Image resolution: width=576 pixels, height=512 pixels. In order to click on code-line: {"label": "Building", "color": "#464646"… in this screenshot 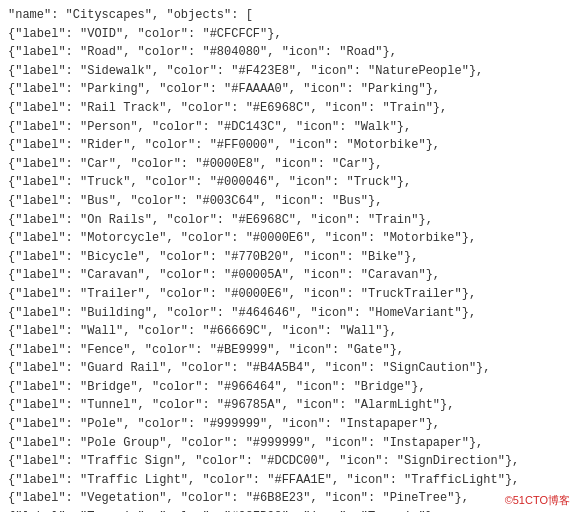, I will do `click(288, 314)`.